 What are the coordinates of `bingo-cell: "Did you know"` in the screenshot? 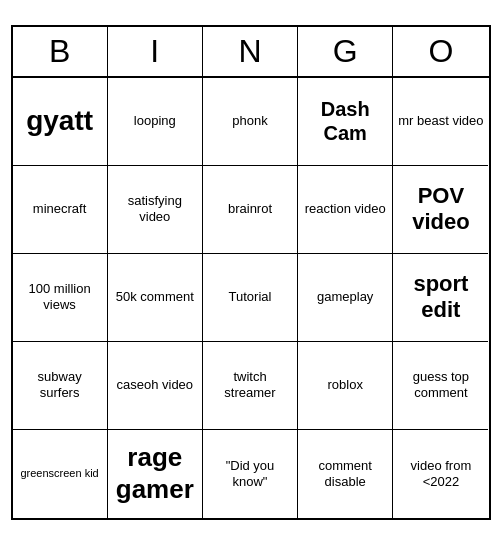 It's located at (250, 474).